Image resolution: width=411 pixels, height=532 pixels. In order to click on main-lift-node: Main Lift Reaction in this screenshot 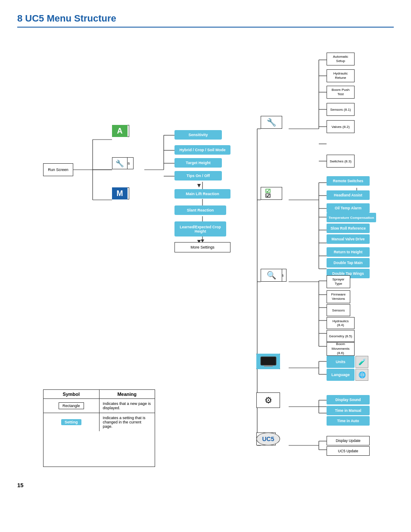, I will do `click(202, 194)`.